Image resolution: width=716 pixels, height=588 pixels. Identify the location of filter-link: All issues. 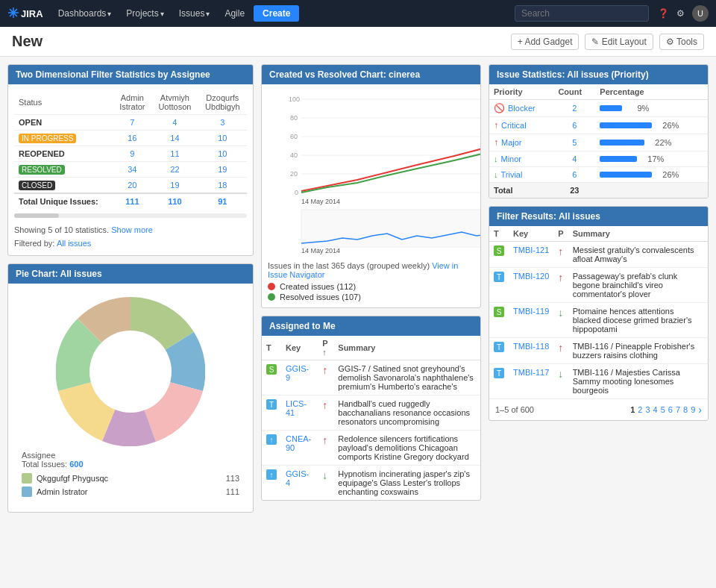
(74, 243).